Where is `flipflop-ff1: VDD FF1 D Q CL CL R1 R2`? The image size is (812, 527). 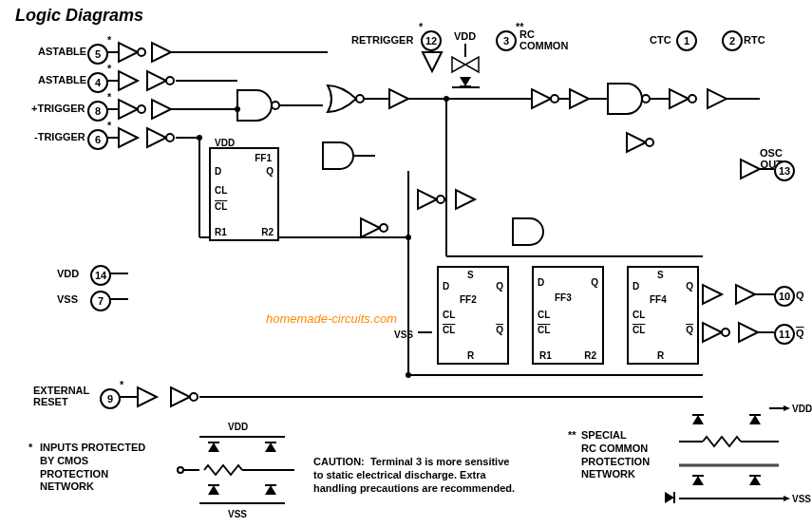 flipflop-ff1: VDD FF1 D Q CL CL R1 R2 is located at coordinates (244, 194).